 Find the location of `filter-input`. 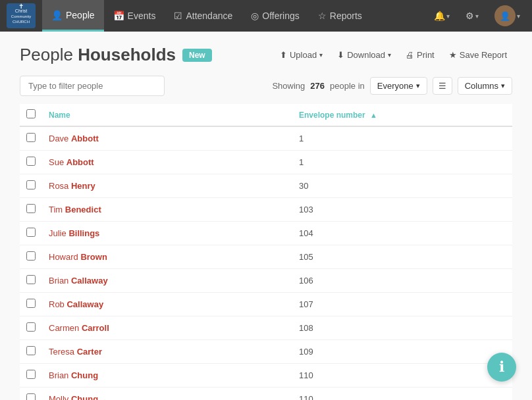

filter-input is located at coordinates (92, 86).